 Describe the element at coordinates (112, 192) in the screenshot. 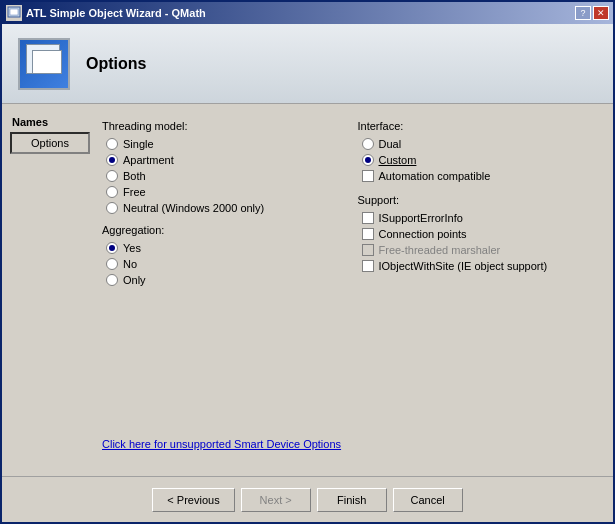

I see `radio-free-circle` at that location.